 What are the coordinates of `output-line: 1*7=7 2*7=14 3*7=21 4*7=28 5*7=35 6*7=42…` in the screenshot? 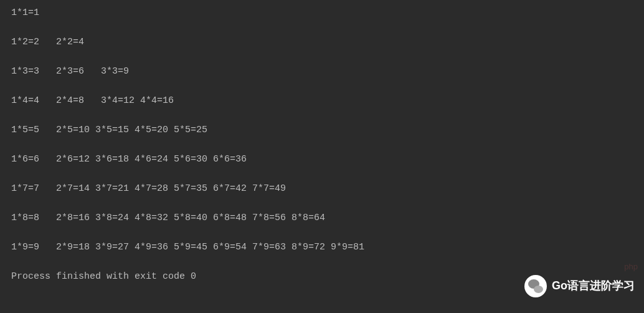 It's located at (322, 188).